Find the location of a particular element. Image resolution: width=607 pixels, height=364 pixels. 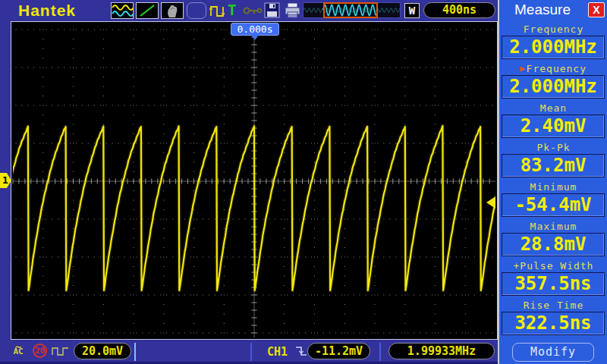

measure-panel-header: Measure X is located at coordinates (553, 11).